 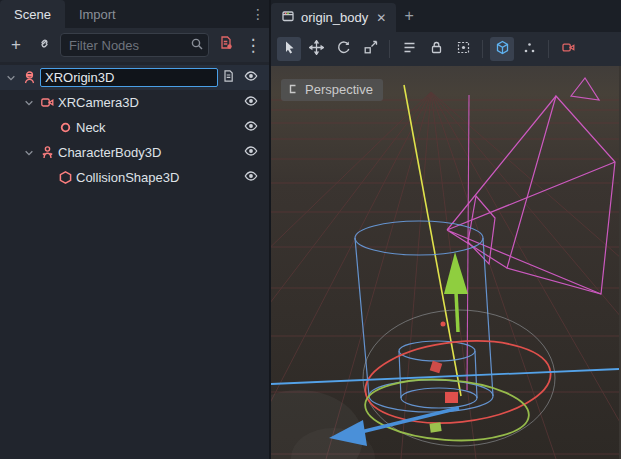 What do you see at coordinates (134, 128) in the screenshot?
I see `tree-row-neck: Neck` at bounding box center [134, 128].